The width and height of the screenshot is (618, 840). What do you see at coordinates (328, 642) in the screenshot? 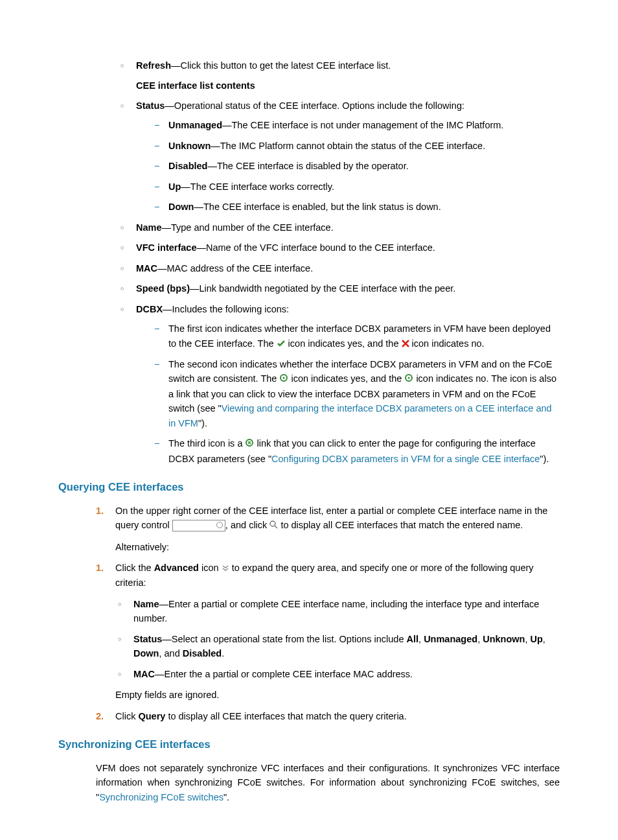
I see `query-steps-2: 1. Click the Advanced icon to expand the…` at bounding box center [328, 642].